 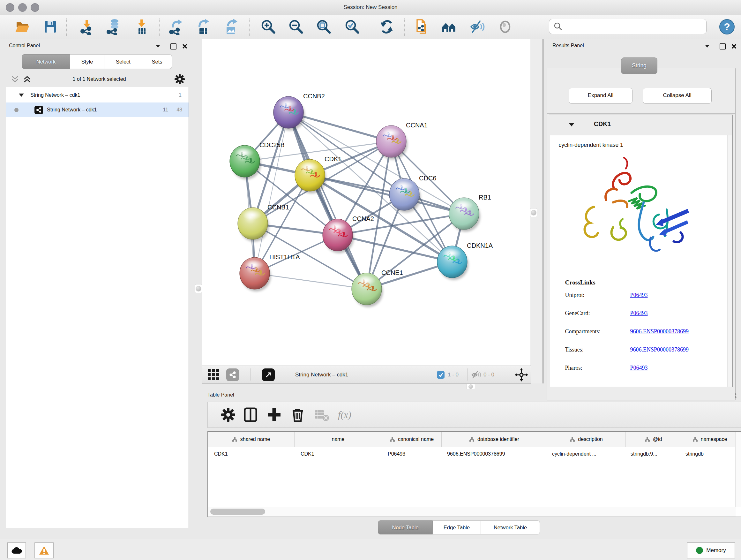 What do you see at coordinates (641, 125) in the screenshot?
I see `cdk1-section-header: CDK1` at bounding box center [641, 125].